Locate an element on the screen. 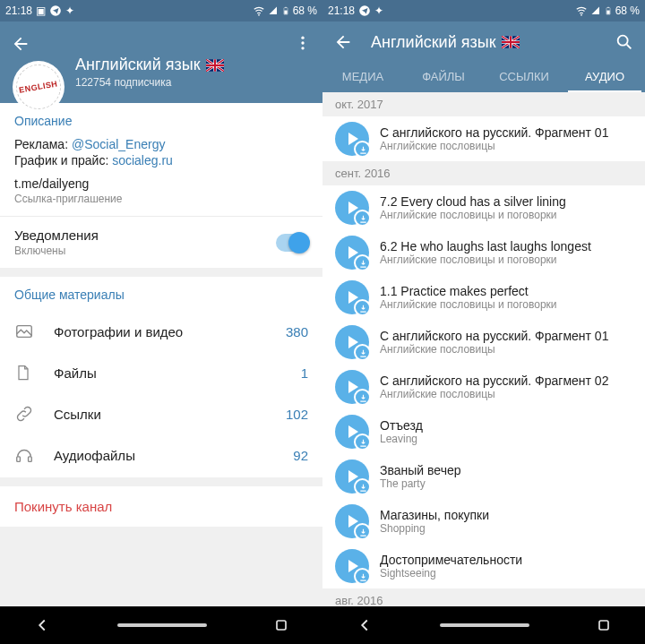  audio-title: Отъезд is located at coordinates (506, 425).